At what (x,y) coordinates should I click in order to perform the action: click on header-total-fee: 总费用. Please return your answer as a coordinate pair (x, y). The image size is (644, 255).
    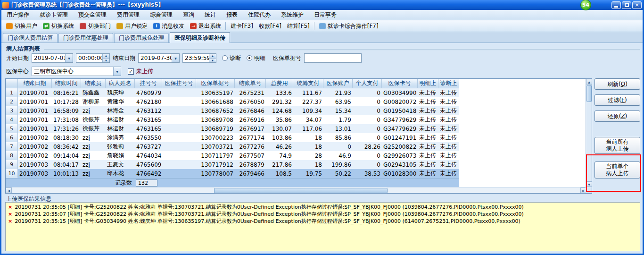
    Looking at the image, I should click on (280, 84).